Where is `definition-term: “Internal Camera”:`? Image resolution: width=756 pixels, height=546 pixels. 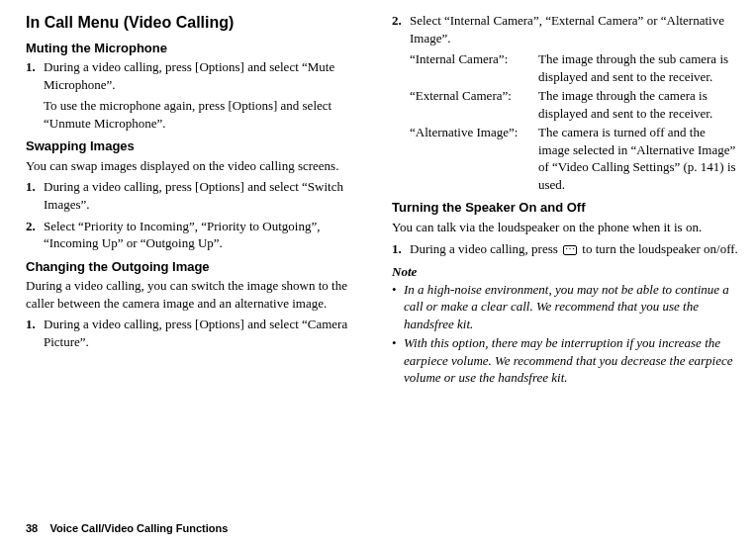
definition-term: “Internal Camera”: is located at coordinates (474, 67).